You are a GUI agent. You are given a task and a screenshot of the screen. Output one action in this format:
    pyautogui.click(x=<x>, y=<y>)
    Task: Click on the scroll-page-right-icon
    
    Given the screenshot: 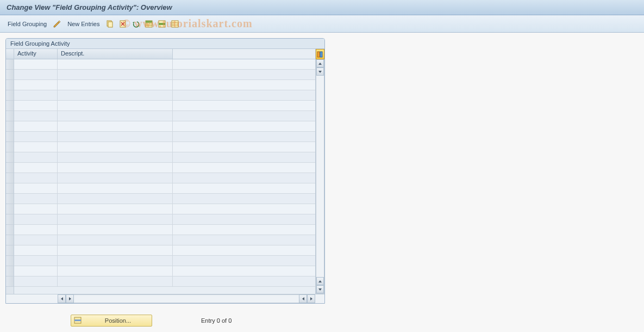 What is the action you would take?
    pyautogui.click(x=303, y=299)
    